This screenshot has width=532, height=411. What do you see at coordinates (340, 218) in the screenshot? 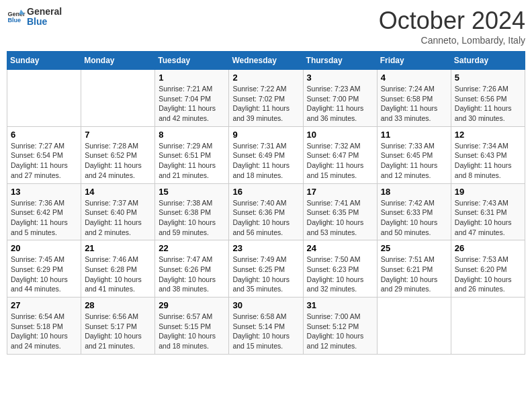
I see `day-detail: Sunrise: 7:41 AM Sunset: 6:35 PM Dayligh…` at bounding box center [340, 218].